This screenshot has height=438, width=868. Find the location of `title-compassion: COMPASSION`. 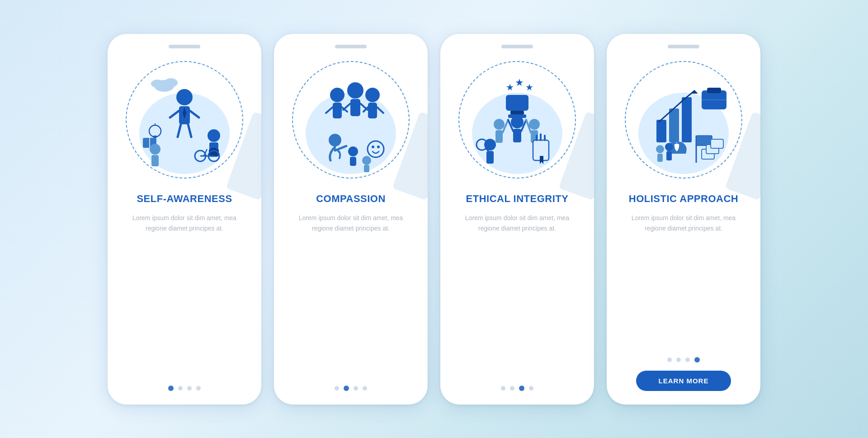

title-compassion: COMPASSION is located at coordinates (351, 199).